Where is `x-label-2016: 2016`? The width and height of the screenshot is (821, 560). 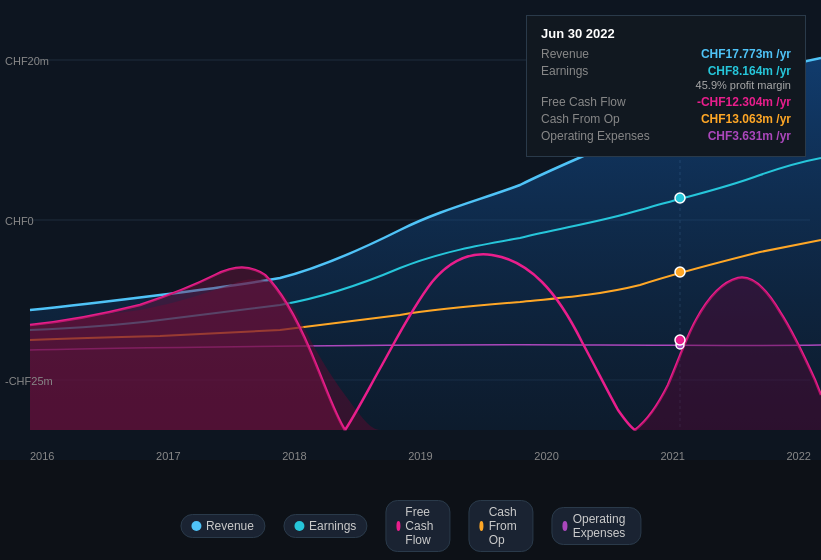 x-label-2016: 2016 is located at coordinates (42, 456).